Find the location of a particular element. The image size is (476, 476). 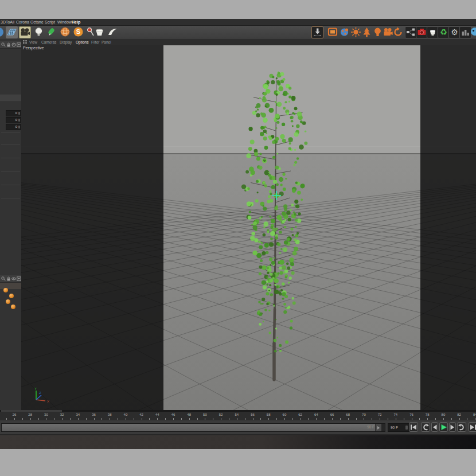

ruler-label: 78 is located at coordinates (427, 415).